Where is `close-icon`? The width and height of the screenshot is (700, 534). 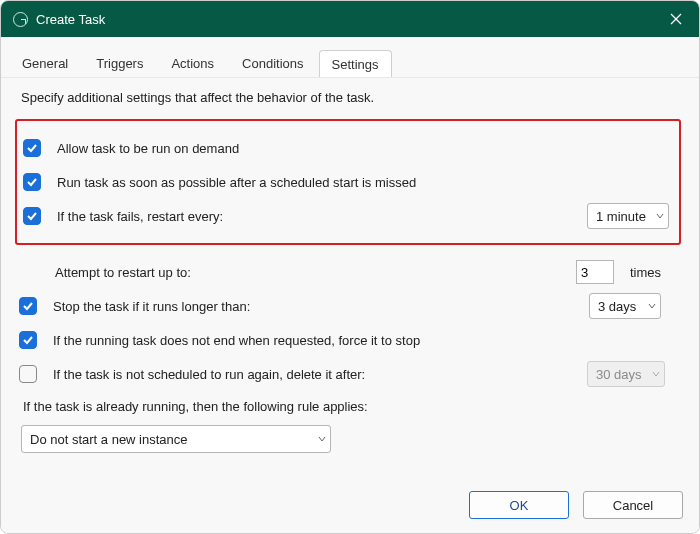
close-icon is located at coordinates (676, 19).